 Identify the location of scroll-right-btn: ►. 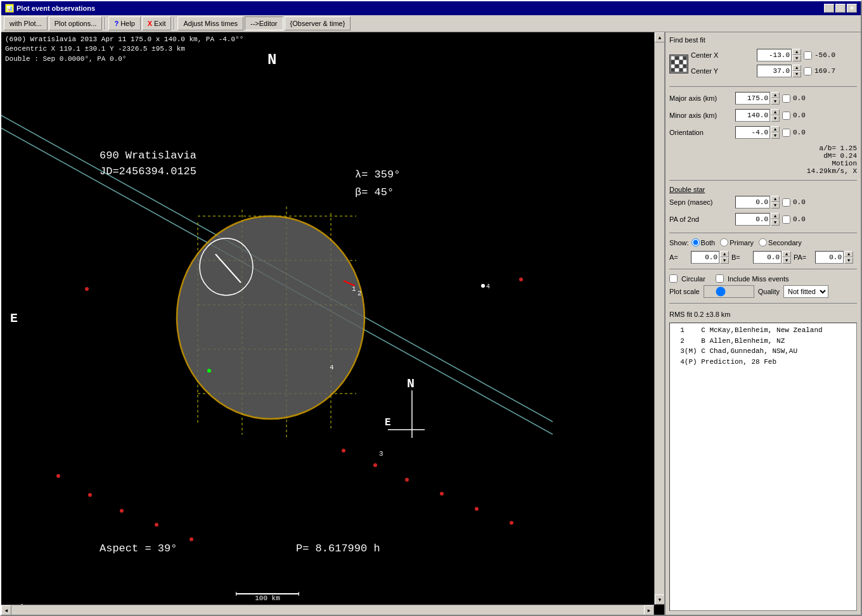
(649, 610).